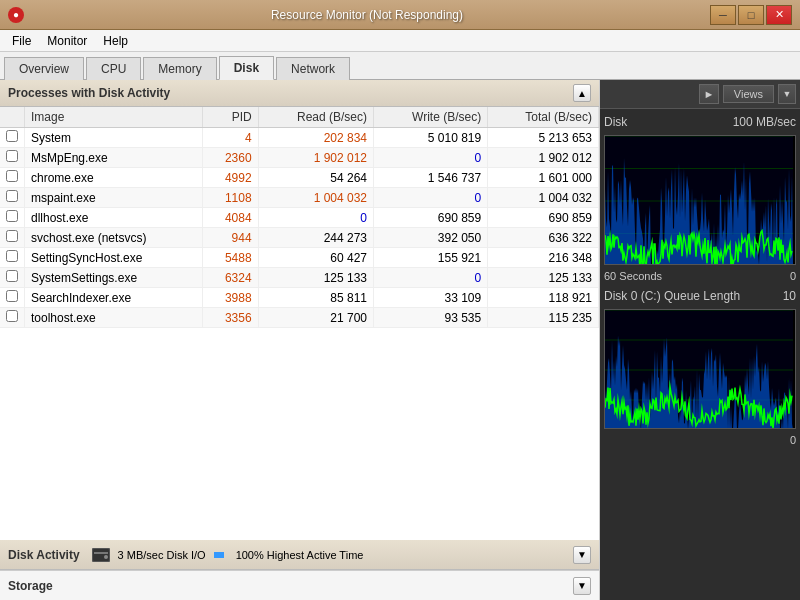  Describe the element at coordinates (779, 15) in the screenshot. I see `close-button: ✕` at that location.